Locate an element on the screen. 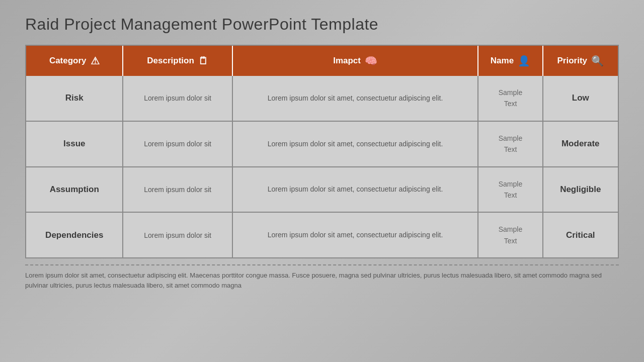 The width and height of the screenshot is (644, 362). header-description: Description 🗒 is located at coordinates (177, 61).